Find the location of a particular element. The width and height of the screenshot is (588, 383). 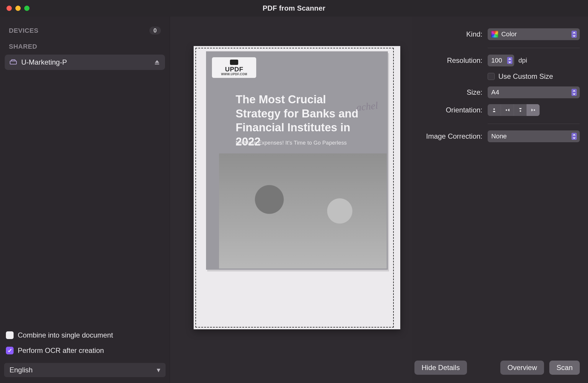

close-window-button is located at coordinates (9, 8).